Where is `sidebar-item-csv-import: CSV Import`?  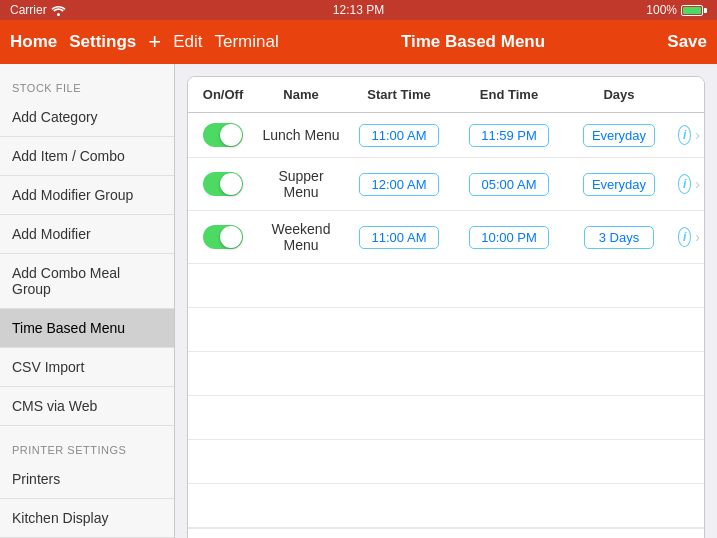
sidebar-item-csv-import: CSV Import is located at coordinates (87, 368).